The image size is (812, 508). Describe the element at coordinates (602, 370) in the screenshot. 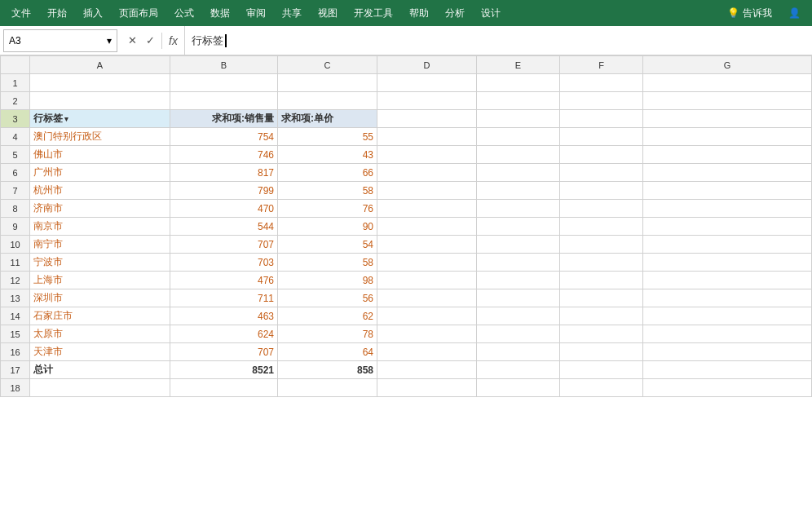

I see `cell-F17` at that location.